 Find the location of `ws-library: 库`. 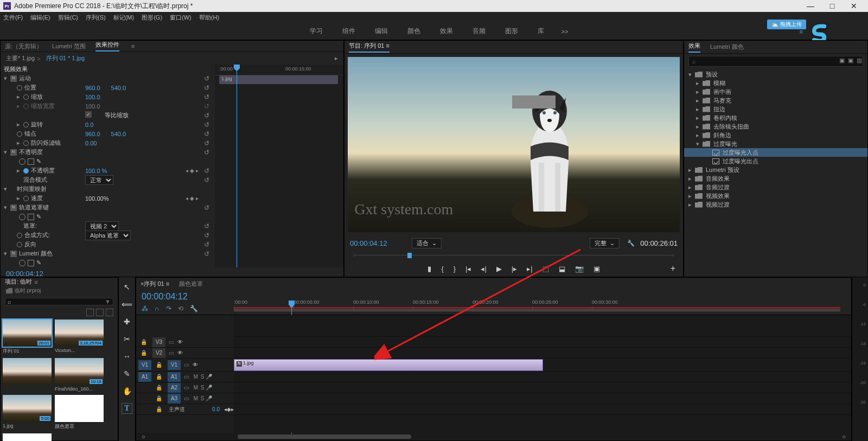

ws-library: 库 is located at coordinates (541, 31).